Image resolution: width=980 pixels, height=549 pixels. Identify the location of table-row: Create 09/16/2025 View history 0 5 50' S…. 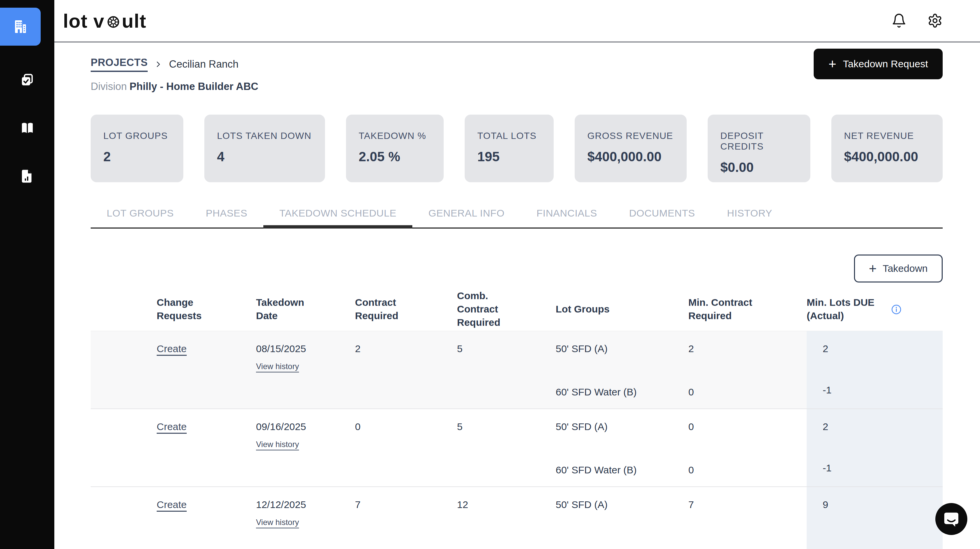
(517, 447).